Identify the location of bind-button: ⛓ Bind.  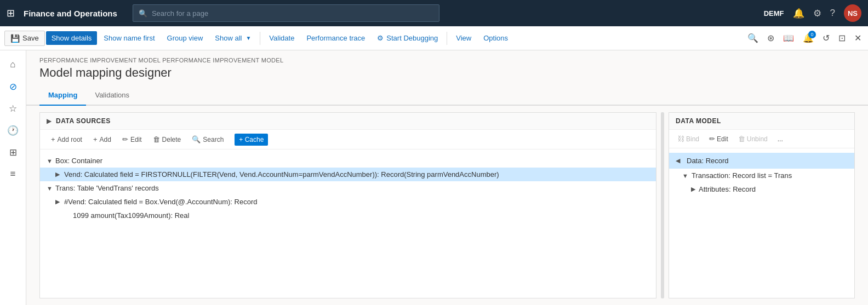
(688, 139).